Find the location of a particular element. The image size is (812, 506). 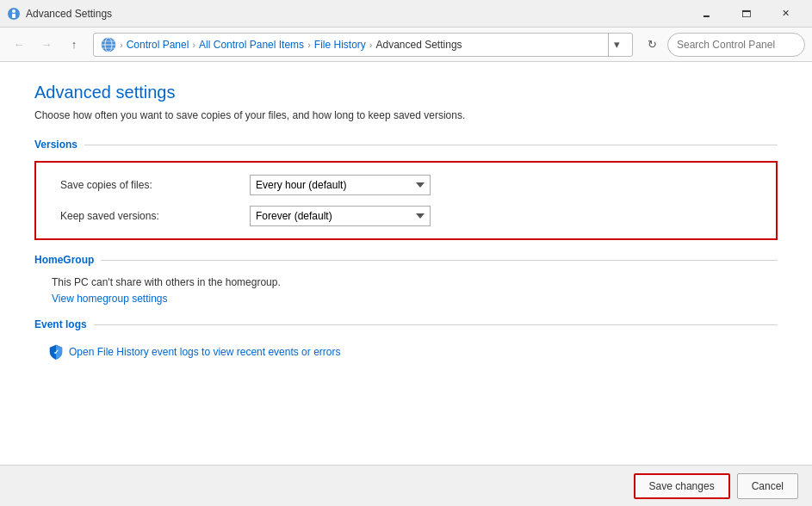

close-button: ✕ is located at coordinates (785, 14).